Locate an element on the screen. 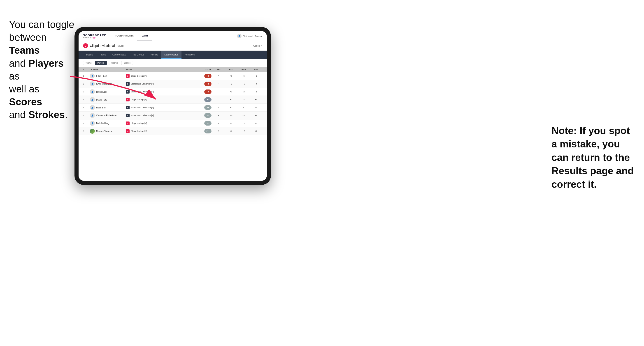 Image resolution: width=644 pixels, height=346 pixels. tab-course-setup: Course Setup is located at coordinates (119, 55).